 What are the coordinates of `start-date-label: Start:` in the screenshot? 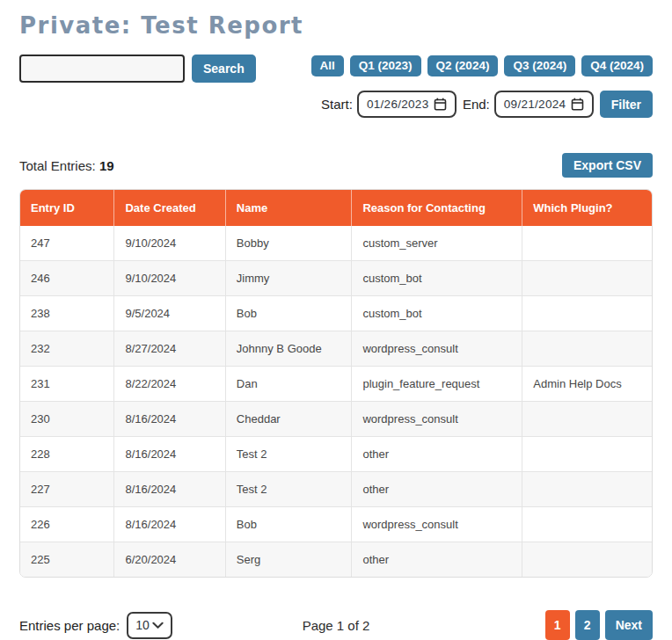 It's located at (337, 104).